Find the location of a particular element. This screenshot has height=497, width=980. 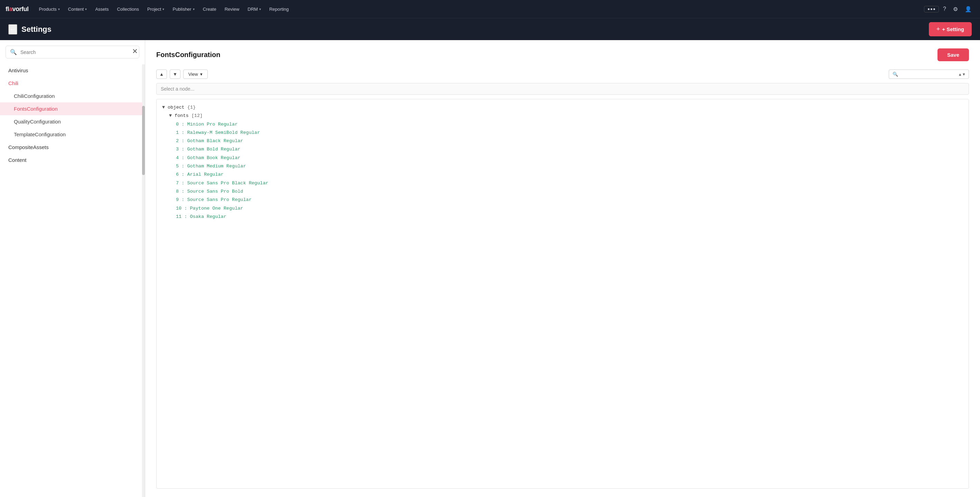

tree-item-11: 11 : Osaka Regular is located at coordinates (562, 217).